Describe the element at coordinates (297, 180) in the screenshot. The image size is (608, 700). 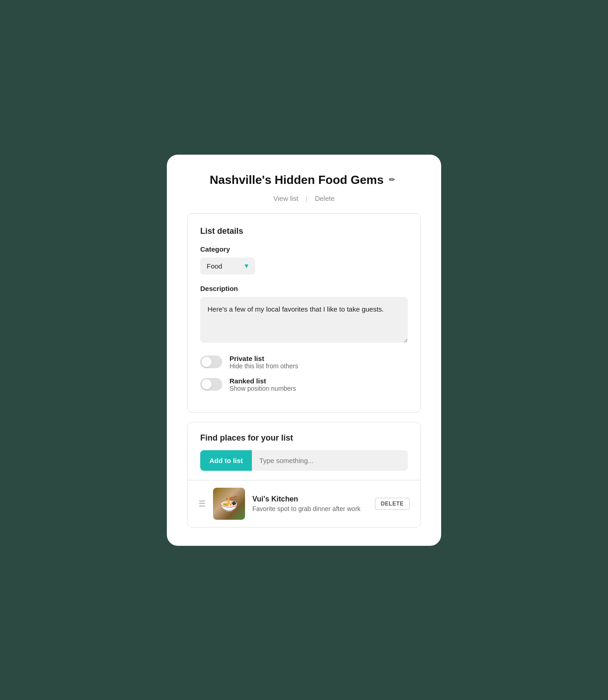
I see `modal-title: Nashville's Hidden Food Gems` at that location.